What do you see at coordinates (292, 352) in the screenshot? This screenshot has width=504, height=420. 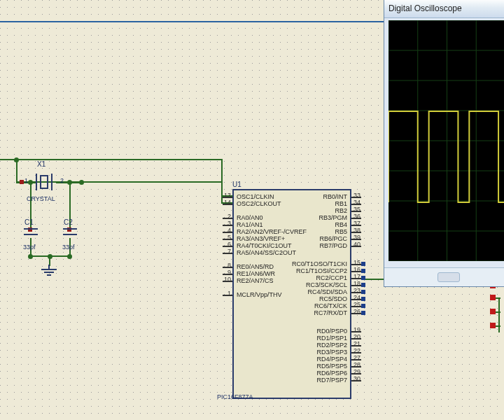 I see `pin-label: RD3/PSP3` at bounding box center [292, 352].